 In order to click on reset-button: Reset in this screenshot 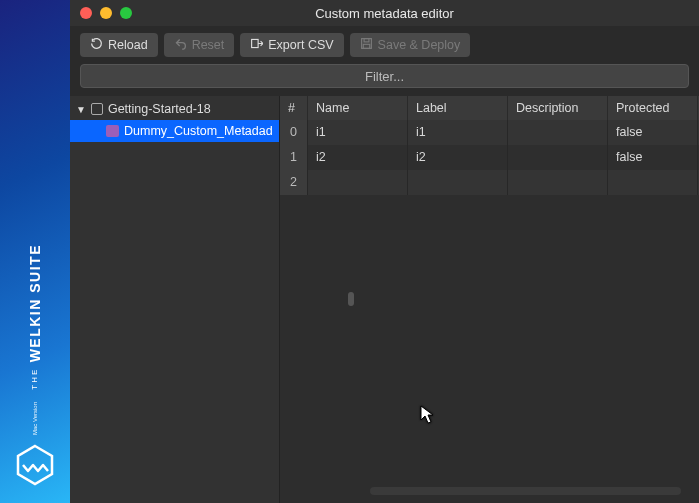, I will do `click(200, 45)`.